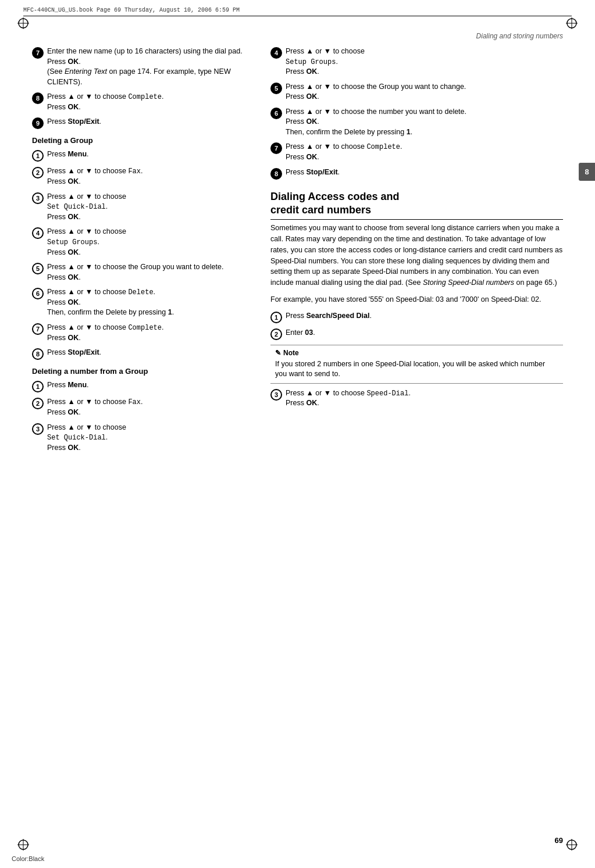 The width and height of the screenshot is (595, 868). I want to click on del-num-circle-2: 2, so click(38, 403).